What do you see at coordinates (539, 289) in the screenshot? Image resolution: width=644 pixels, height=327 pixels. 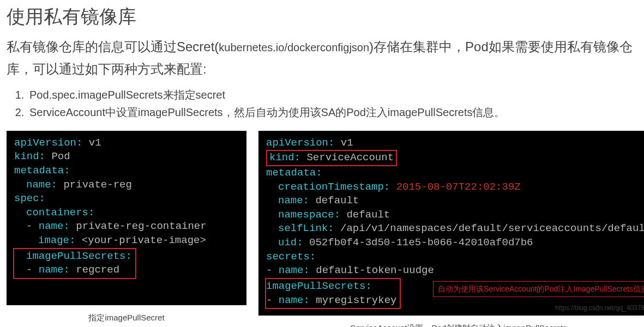 I see `callout-box: 自动为使用该ServiceAccount的Pod注入ImagePullSecre…` at bounding box center [539, 289].